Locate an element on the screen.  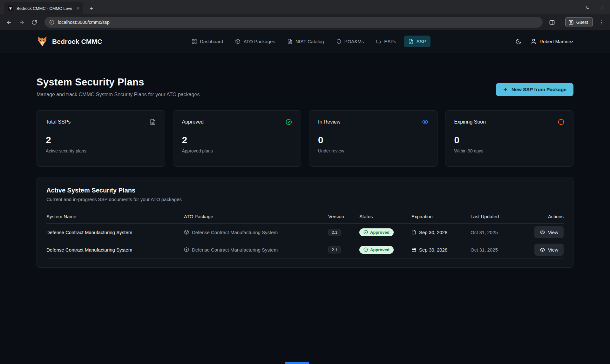
toolbar-right: Guest is located at coordinates (577, 22).